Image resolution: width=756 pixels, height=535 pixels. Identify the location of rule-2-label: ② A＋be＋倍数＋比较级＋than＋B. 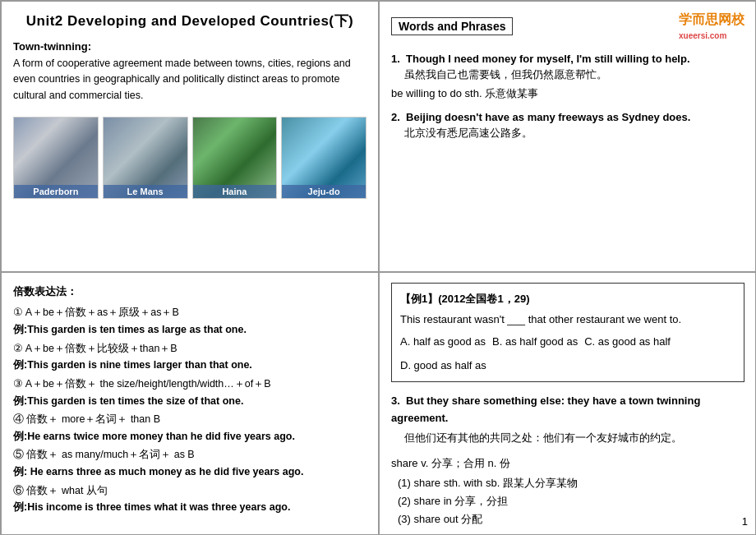
(190, 348).